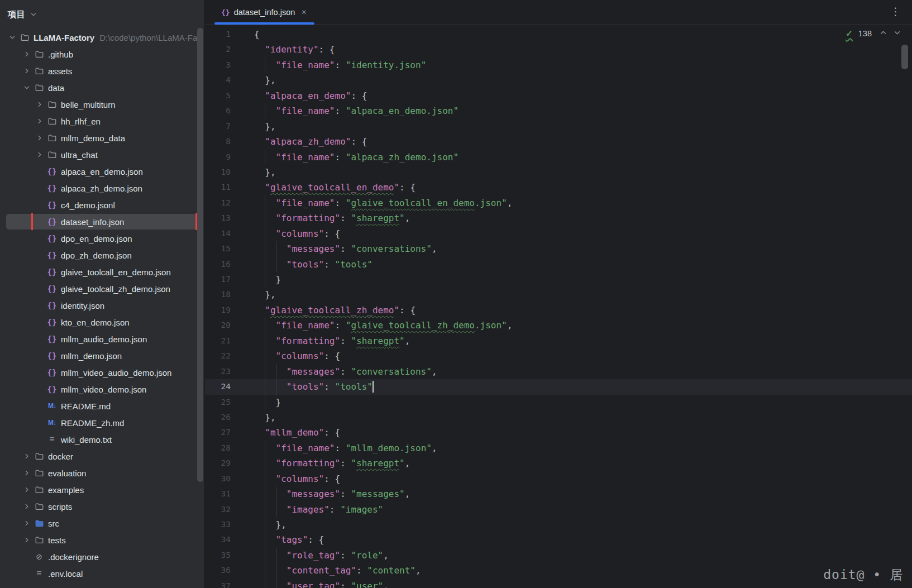 The image size is (912, 588). What do you see at coordinates (558, 402) in the screenshot?
I see `code-line: 25 }` at bounding box center [558, 402].